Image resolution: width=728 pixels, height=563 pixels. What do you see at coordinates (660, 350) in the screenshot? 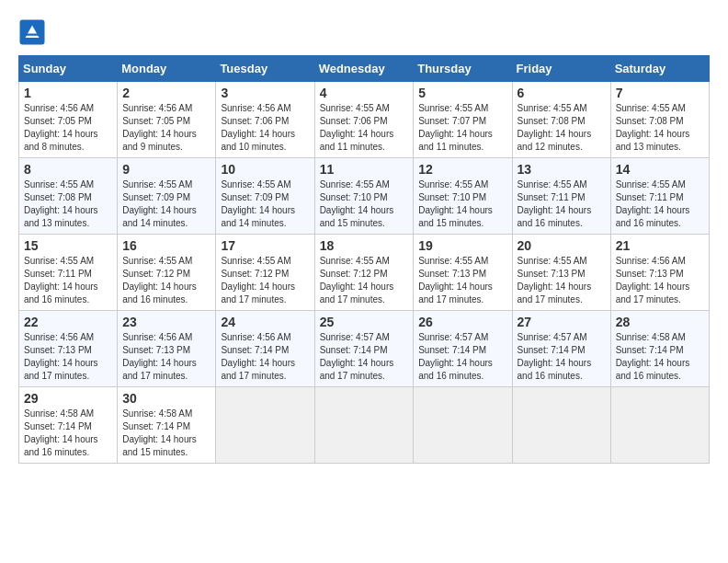
I see `day-cell-28: 28 Sunrise: 4:58 AM Sunset: 7:14 PM Dayl…` at bounding box center [660, 350].